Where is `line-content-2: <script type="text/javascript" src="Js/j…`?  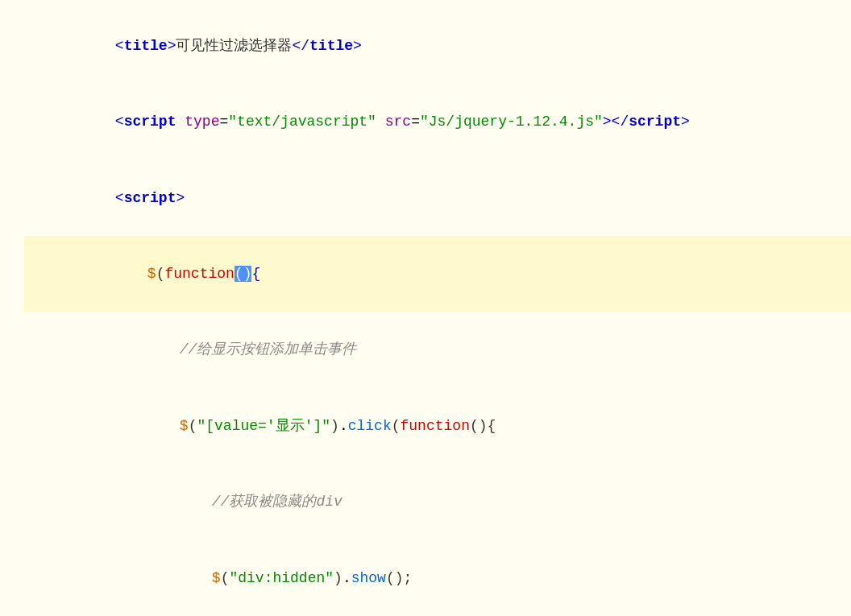
line-content-2: <script type="text/javascript" src="Js/j… is located at coordinates (438, 122).